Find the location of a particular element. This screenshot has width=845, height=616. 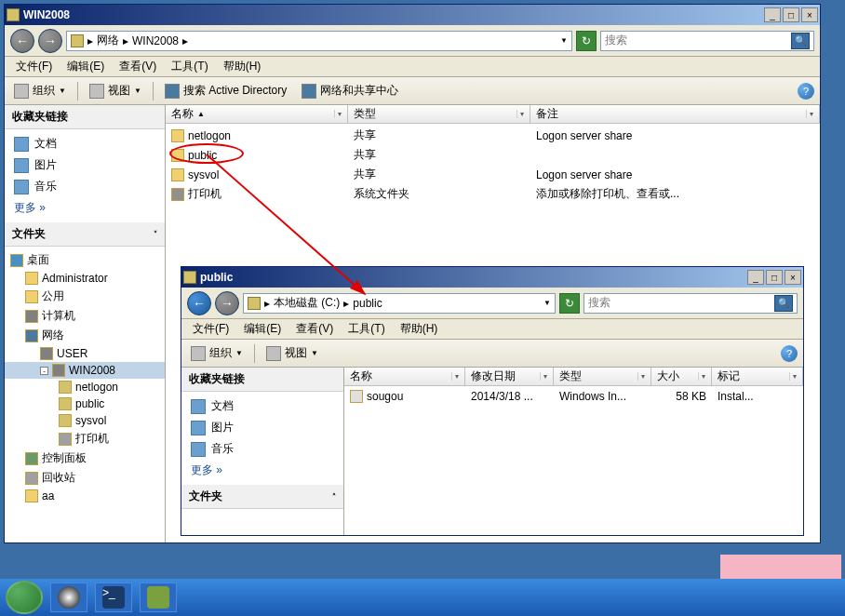

views-icon is located at coordinates (97, 91).